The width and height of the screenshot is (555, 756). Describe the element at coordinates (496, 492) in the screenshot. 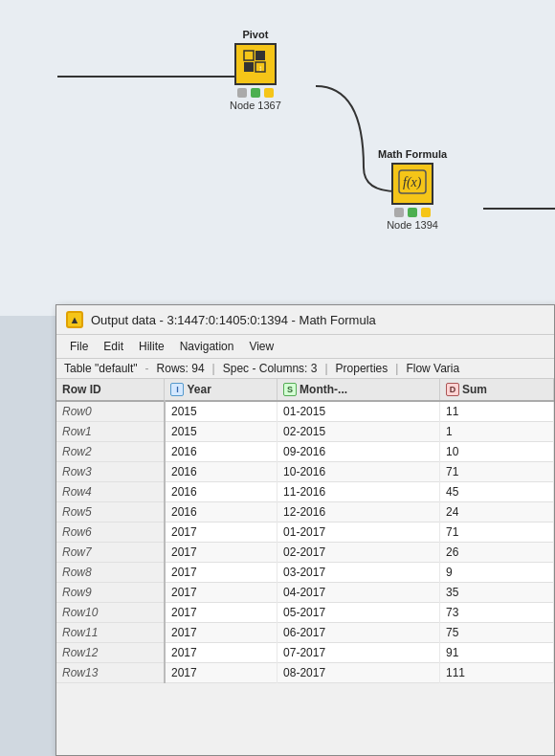

I see `cell-sum: 45` at that location.